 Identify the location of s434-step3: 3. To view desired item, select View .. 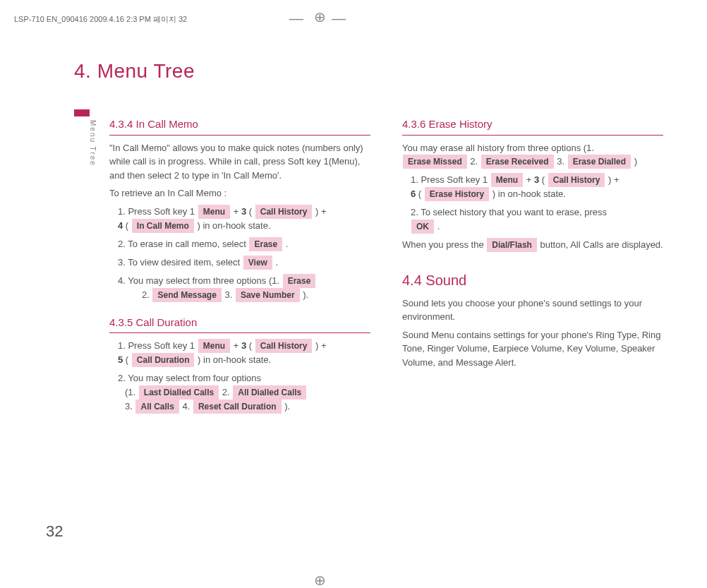
(244, 263).